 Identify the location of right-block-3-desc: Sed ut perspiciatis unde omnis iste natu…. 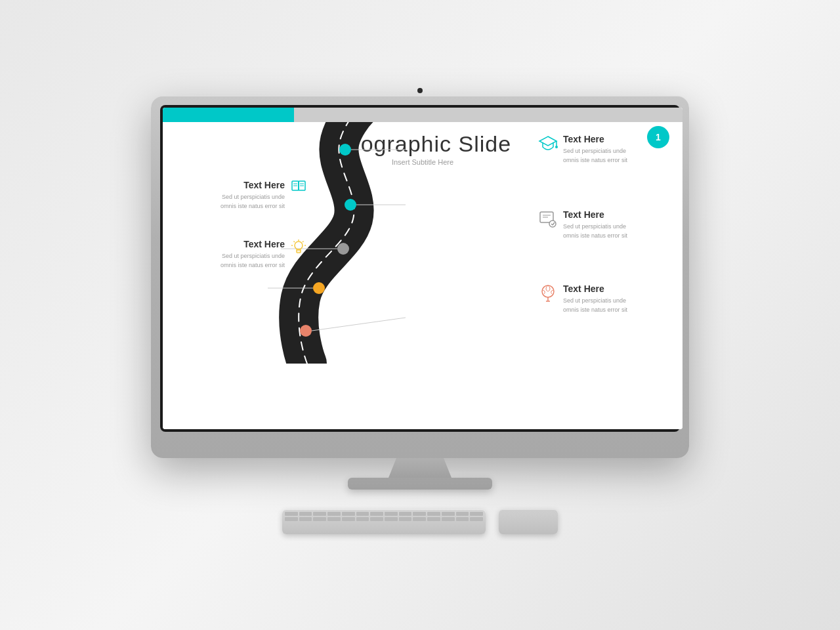
(595, 306).